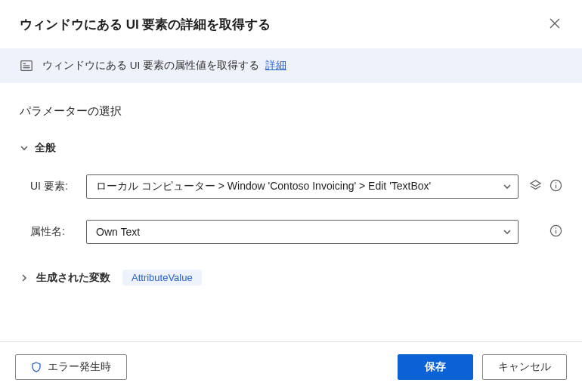  What do you see at coordinates (435, 367) in the screenshot?
I see `save-label: 保存` at bounding box center [435, 367].